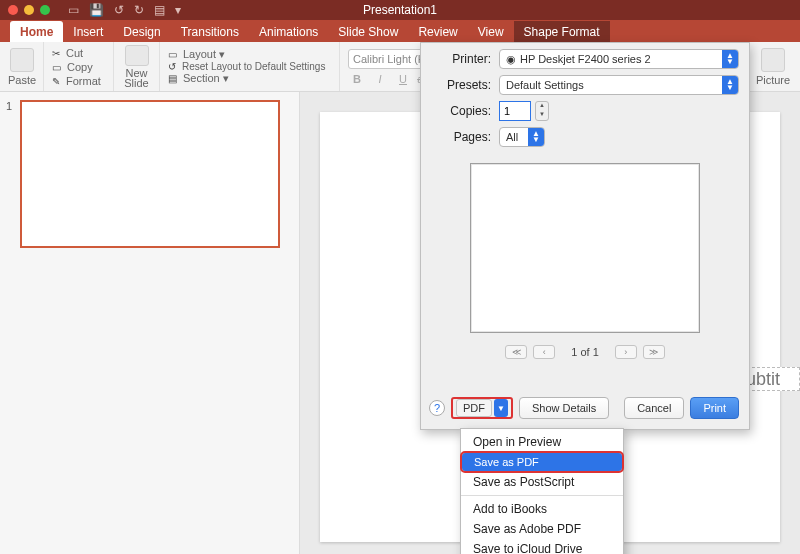 This screenshot has height=554, width=800. Describe the element at coordinates (542, 509) in the screenshot. I see `menu-add-to-ibooks: Add to iBooks` at that location.